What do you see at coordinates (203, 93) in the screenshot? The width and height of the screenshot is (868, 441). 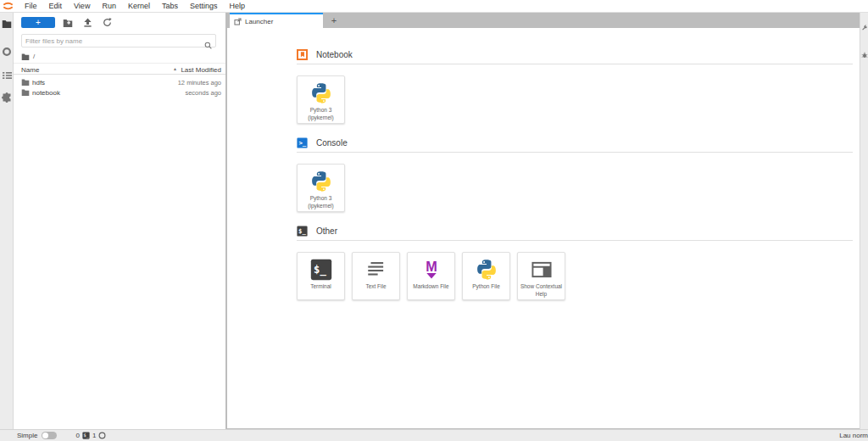 I see `file-modified: seconds ago` at bounding box center [203, 93].